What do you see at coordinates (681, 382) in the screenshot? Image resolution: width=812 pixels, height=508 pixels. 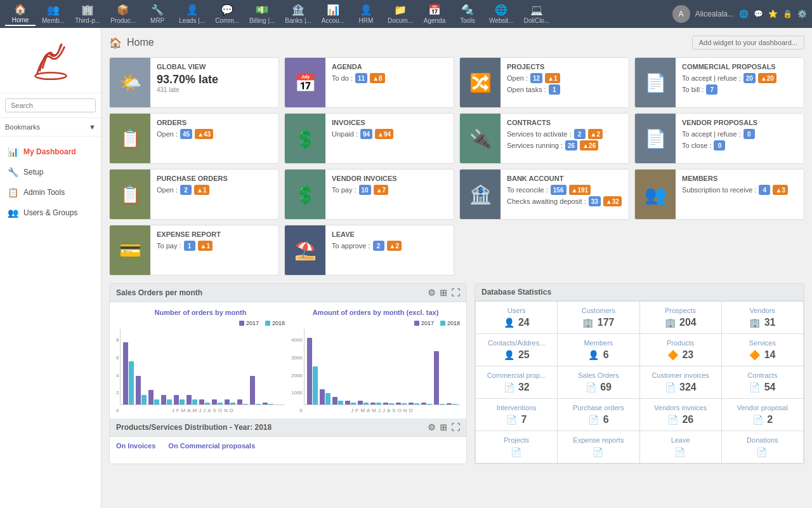 I see `stat-customer-invoices: Customer invoices 📄 324` at bounding box center [681, 382].